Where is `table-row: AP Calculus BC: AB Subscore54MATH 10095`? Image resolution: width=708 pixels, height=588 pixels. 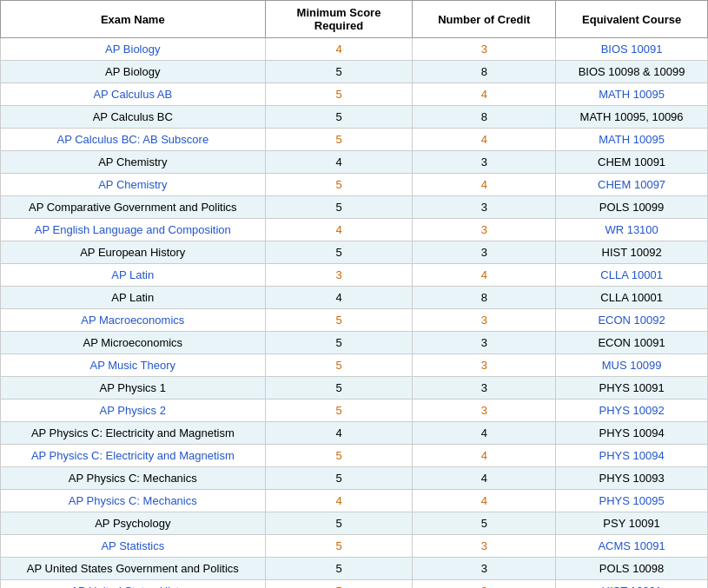 table-row: AP Calculus BC: AB Subscore54MATH 10095 is located at coordinates (354, 140).